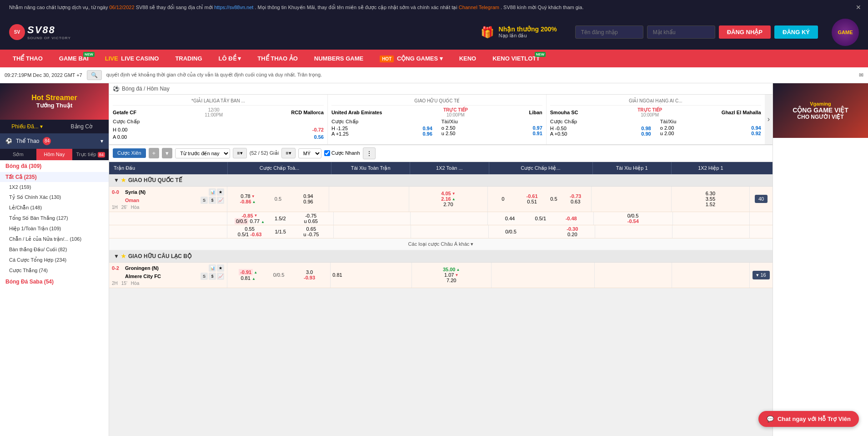  Describe the element at coordinates (55, 198) in the screenshot. I see `cat-ty-so-chinh-xac: Tỷ Số Chính Xác (130)` at that location.